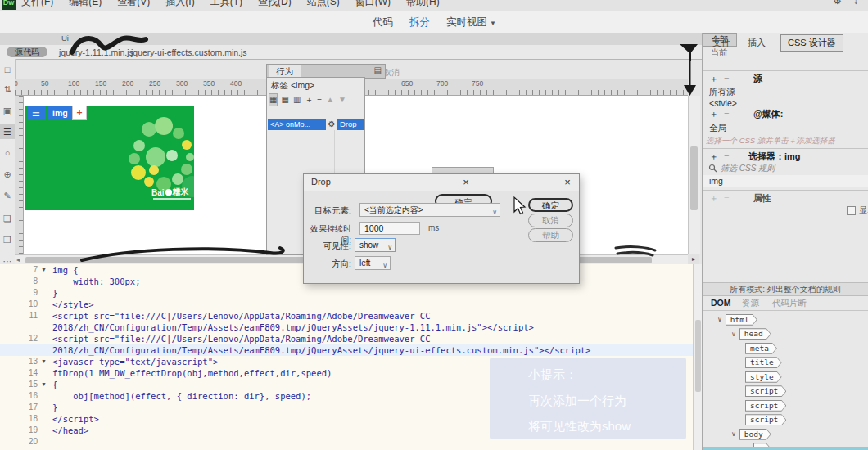  Describe the element at coordinates (789, 304) in the screenshot. I see `dom-panel-tab: 代码片断` at that location.